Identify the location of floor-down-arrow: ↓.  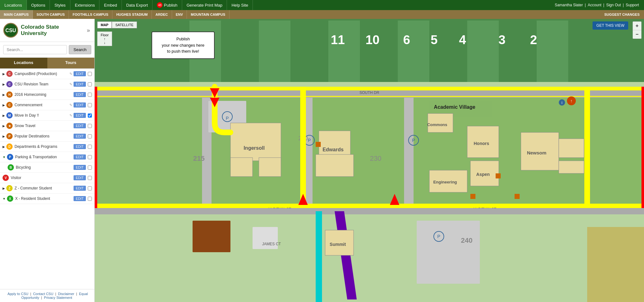
(105, 43).